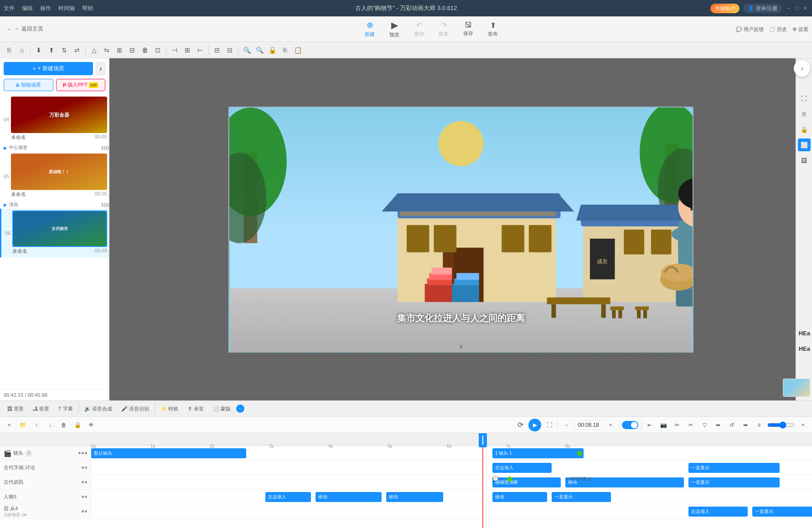 This screenshot has height=528, width=812. I want to click on subtool-align-down: ⬇, so click(39, 50).